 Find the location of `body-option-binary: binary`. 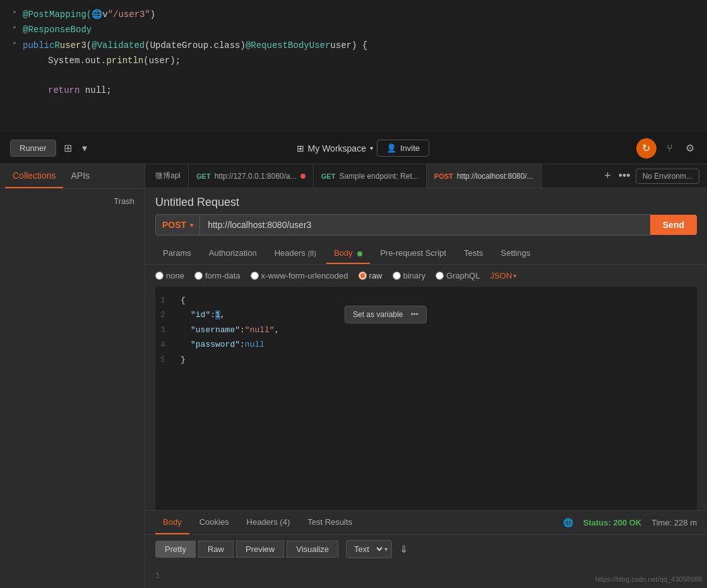

body-option-binary: binary is located at coordinates (409, 275).